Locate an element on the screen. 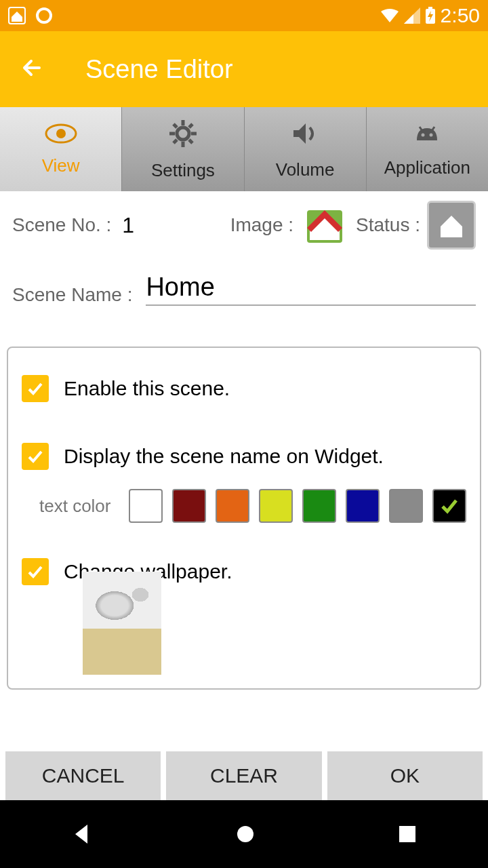 The height and width of the screenshot is (868, 488). change-wallpaper-checkbox is located at coordinates (35, 572).